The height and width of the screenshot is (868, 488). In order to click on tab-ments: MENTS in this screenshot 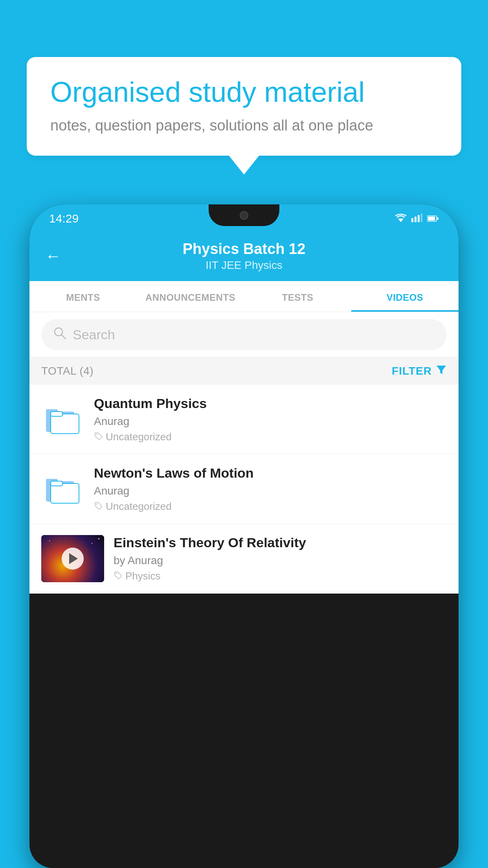, I will do `click(83, 296)`.